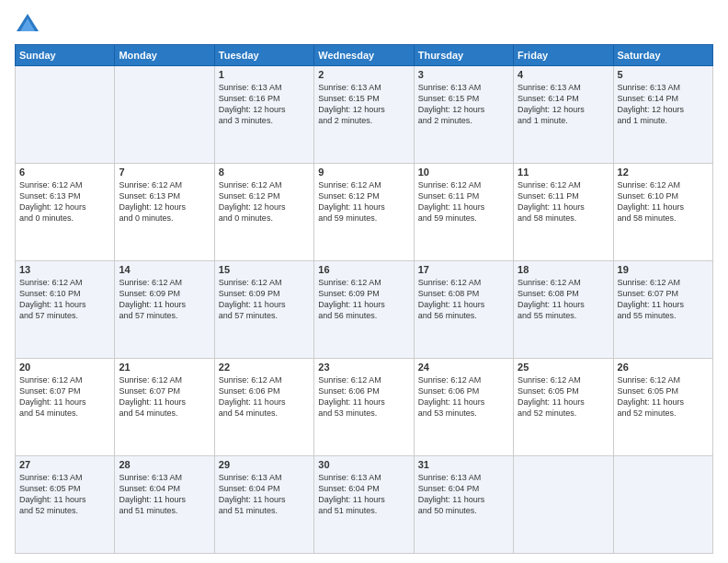 The height and width of the screenshot is (563, 728). I want to click on header, so click(364, 24).